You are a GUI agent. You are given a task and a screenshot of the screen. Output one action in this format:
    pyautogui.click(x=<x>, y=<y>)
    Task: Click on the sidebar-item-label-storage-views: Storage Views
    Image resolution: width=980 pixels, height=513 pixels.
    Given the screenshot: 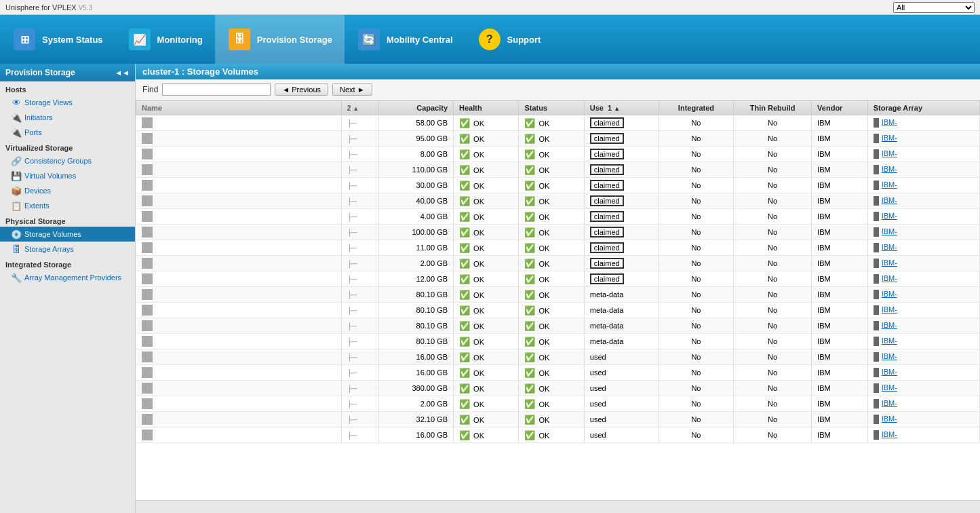 What is the action you would take?
    pyautogui.click(x=49, y=102)
    